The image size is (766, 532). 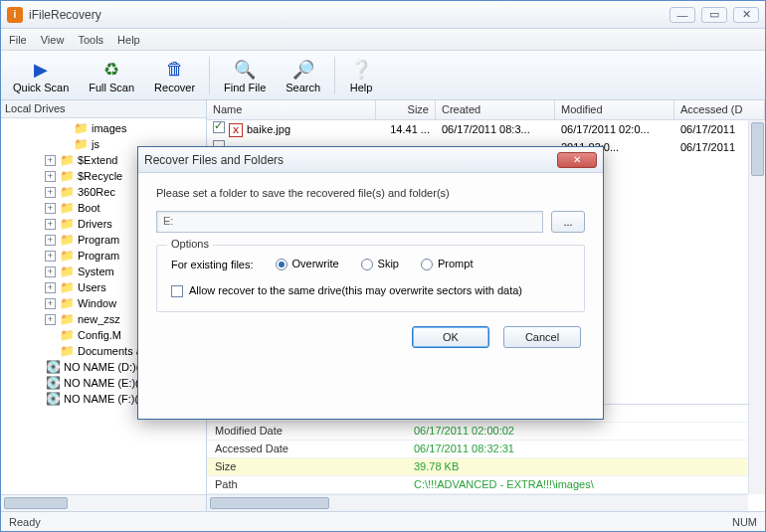 What do you see at coordinates (302, 88) in the screenshot?
I see `toolbar-label: Search` at bounding box center [302, 88].